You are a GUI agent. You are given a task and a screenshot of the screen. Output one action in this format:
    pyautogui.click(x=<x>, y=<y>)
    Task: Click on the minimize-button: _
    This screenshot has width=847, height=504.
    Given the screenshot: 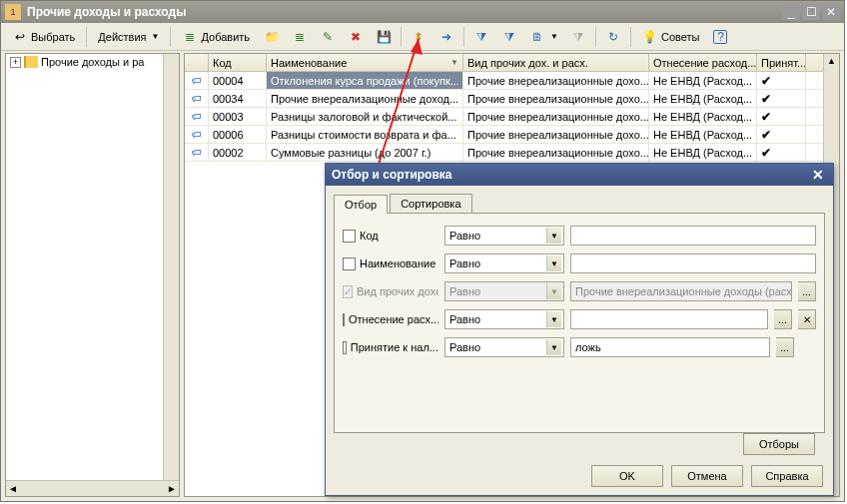 What is the action you would take?
    pyautogui.click(x=791, y=12)
    